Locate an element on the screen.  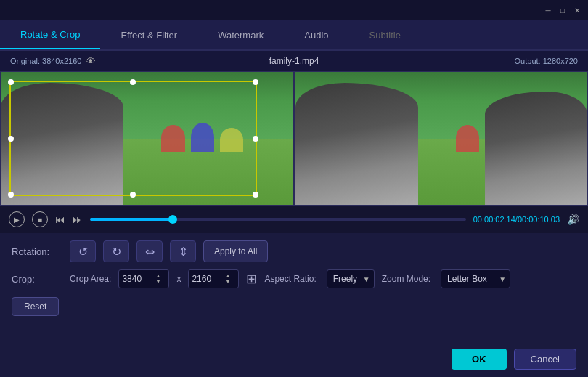
x-separator: x is located at coordinates (179, 279).